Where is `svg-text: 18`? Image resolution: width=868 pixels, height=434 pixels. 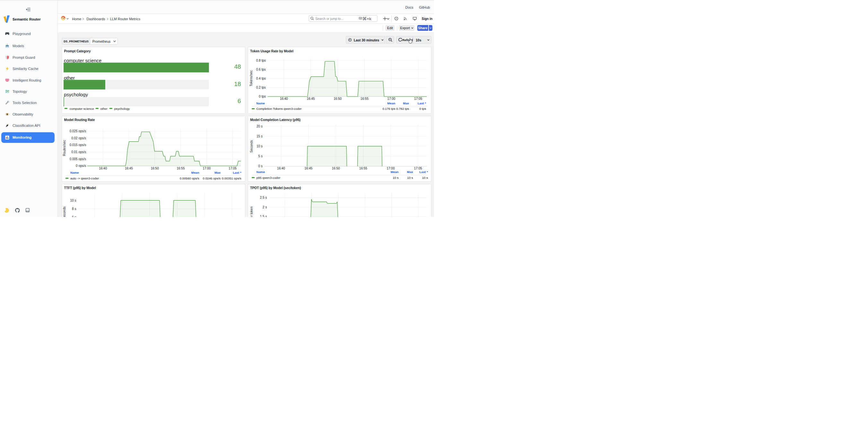
svg-text: 18 is located at coordinates (237, 84).